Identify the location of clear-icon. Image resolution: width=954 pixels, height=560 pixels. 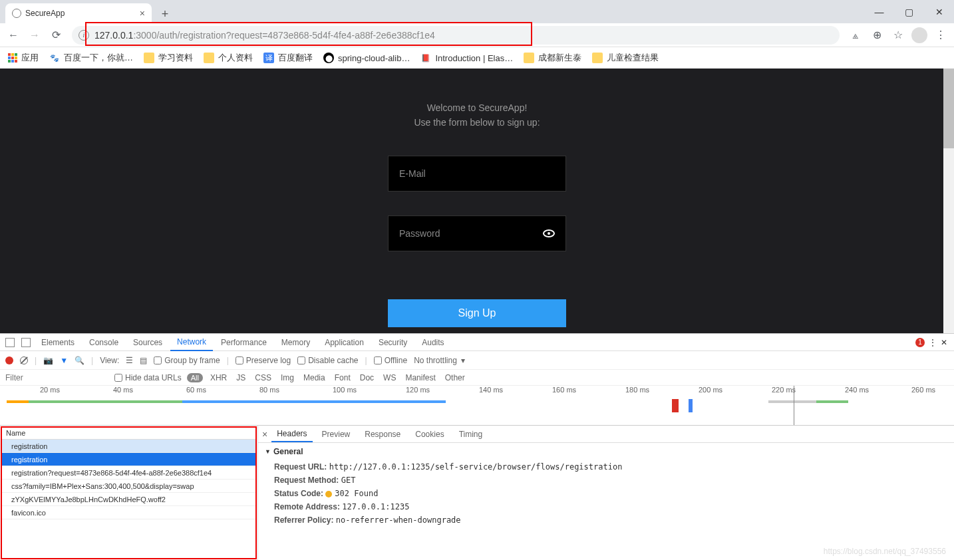
(24, 360).